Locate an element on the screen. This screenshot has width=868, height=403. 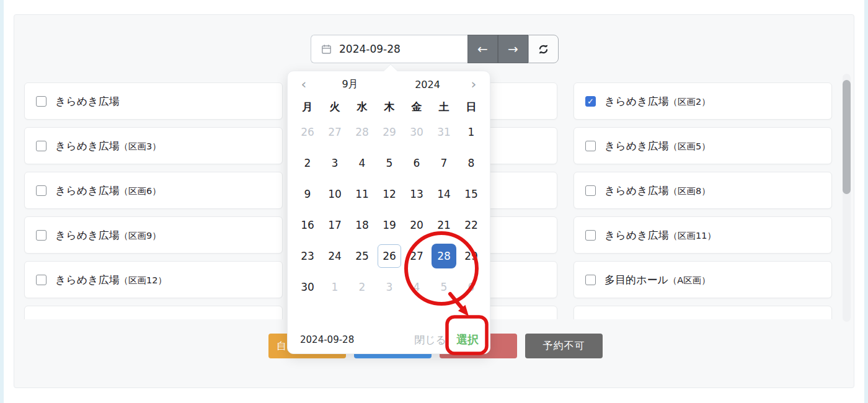
date-value: 2024-09-28 is located at coordinates (370, 49).